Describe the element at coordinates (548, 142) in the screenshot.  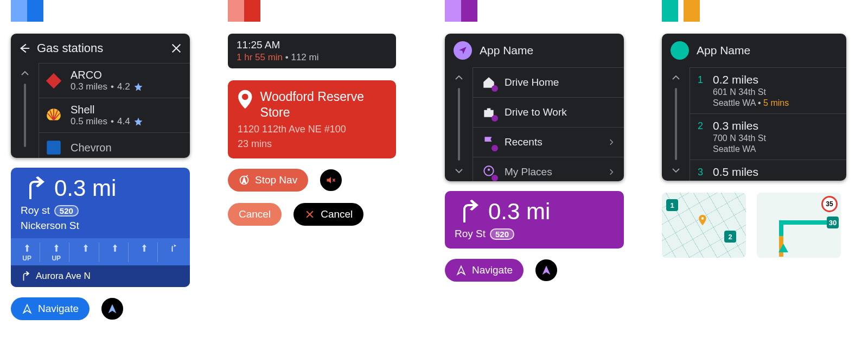
I see `menu-item-recents: Recents` at that location.